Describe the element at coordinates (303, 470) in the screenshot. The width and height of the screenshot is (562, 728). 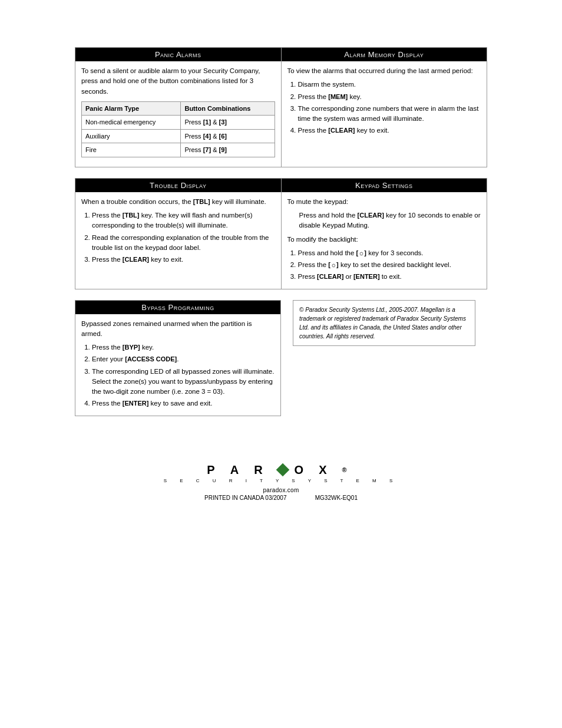
I see `logo-letter-o: O` at that location.